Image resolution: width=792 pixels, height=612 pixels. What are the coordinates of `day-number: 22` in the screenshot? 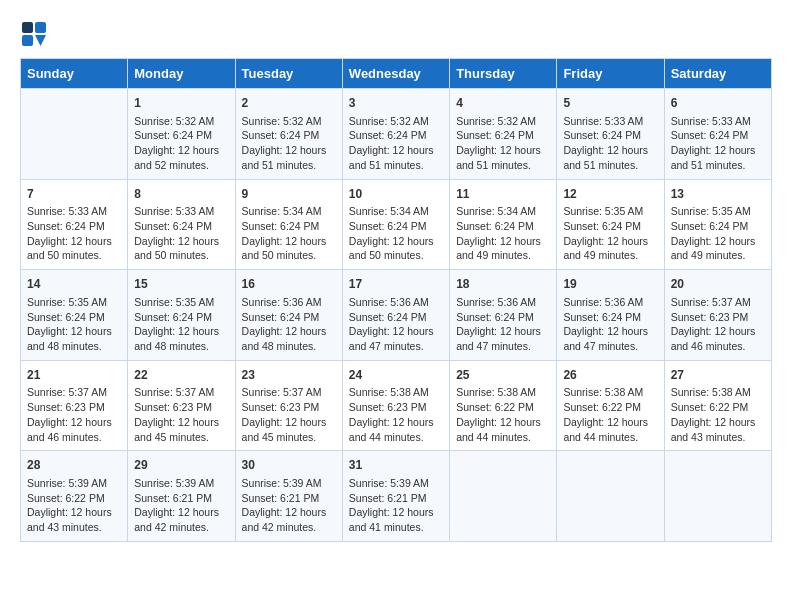 It's located at (181, 376).